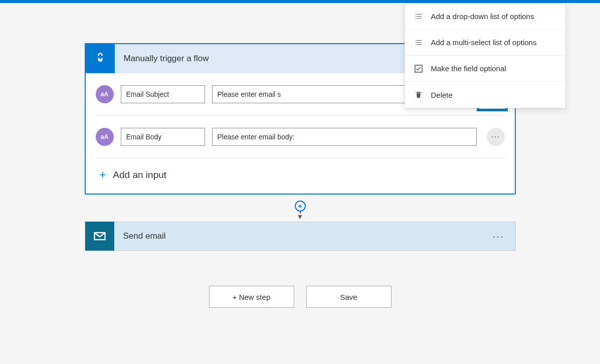 The width and height of the screenshot is (600, 364). Describe the element at coordinates (498, 237) in the screenshot. I see `action-menu-button: ···` at that location.